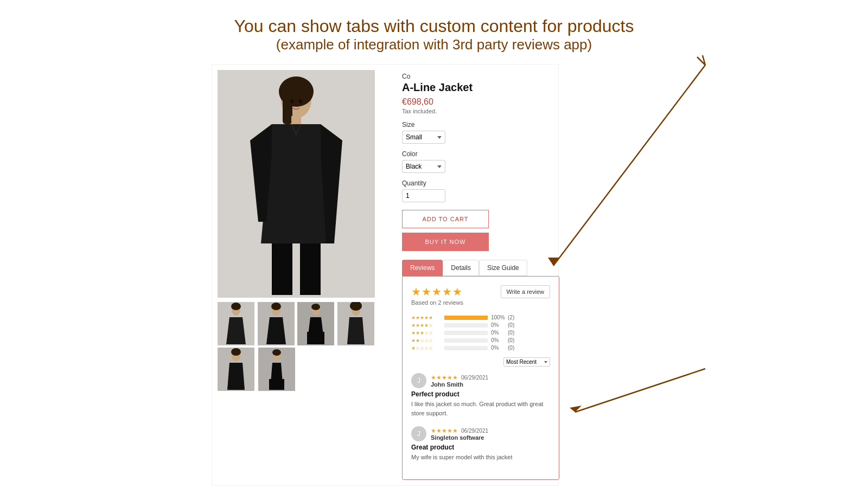  I want to click on product-price: €698,60, so click(481, 102).